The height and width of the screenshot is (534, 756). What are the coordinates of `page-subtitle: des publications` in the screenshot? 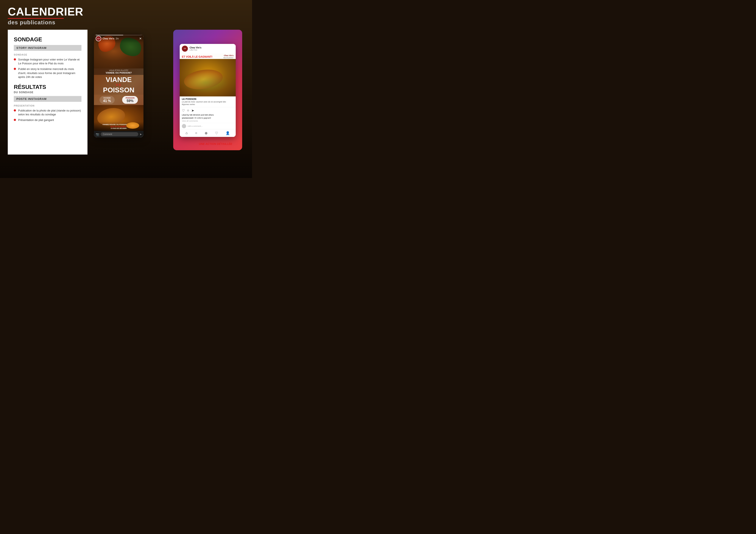 It's located at (126, 22).